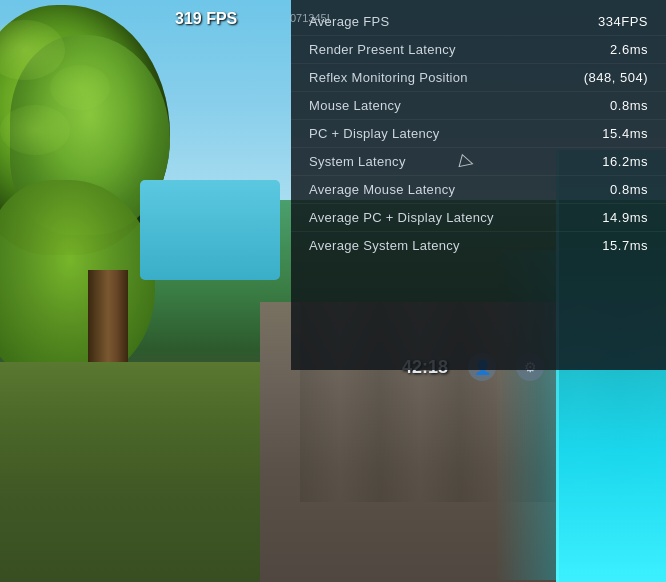  What do you see at coordinates (382, 50) in the screenshot?
I see `stat-label: Render Present Latency` at bounding box center [382, 50].